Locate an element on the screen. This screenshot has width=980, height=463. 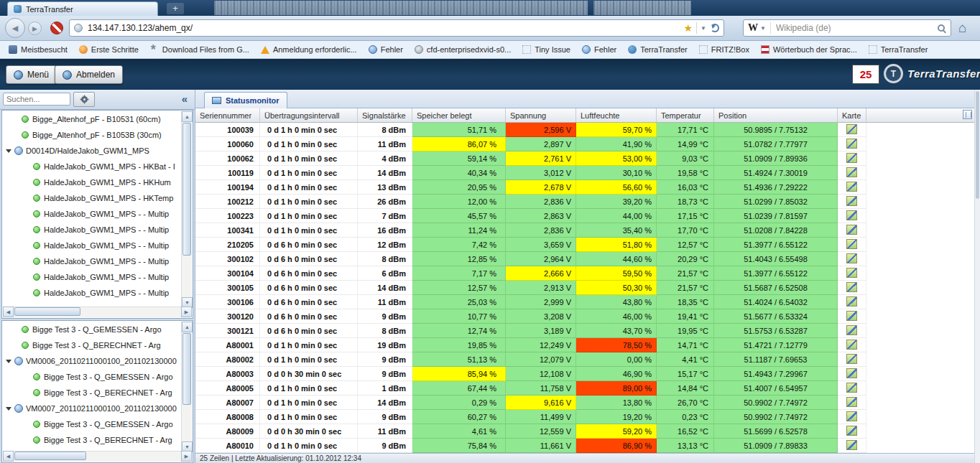
bookmark-item: Wörterbuch der Sprac... is located at coordinates (809, 50).